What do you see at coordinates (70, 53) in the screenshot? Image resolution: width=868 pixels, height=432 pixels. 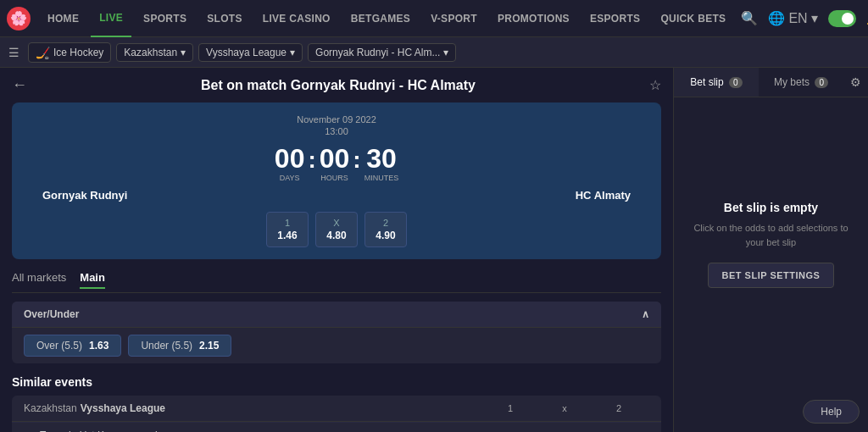 I see `breadcrumb-sport: 🏒 Ice Hockey` at bounding box center [70, 53].